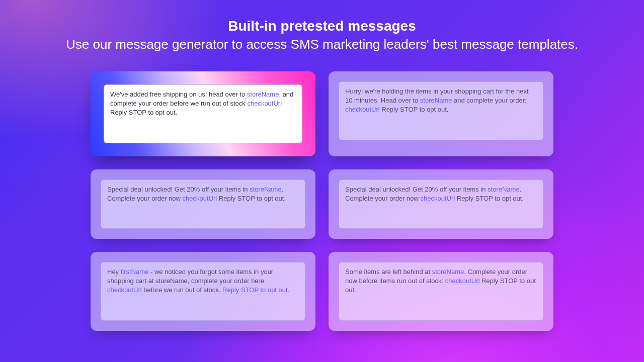 The height and width of the screenshot is (362, 644). Describe the element at coordinates (441, 114) in the screenshot. I see `template-card: Hurry! we're holding the items in your s…` at that location.